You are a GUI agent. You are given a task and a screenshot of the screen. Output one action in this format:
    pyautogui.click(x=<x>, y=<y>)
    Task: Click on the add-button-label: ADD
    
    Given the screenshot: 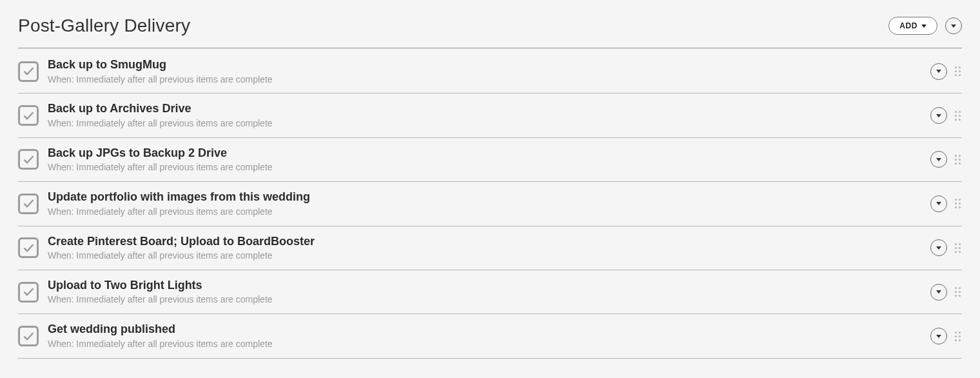 What is the action you would take?
    pyautogui.click(x=908, y=26)
    